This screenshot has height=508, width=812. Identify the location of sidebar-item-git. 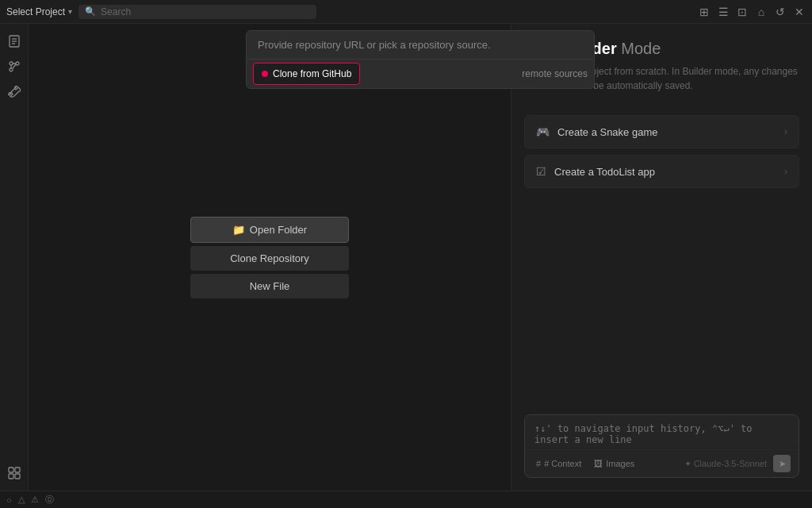
(14, 67).